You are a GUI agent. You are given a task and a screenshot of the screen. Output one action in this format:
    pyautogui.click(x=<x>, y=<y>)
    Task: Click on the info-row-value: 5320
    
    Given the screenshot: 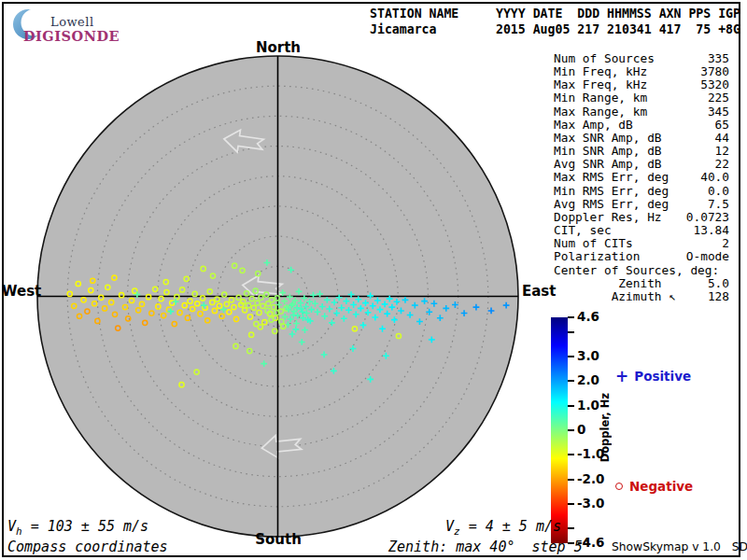 What is the action you would take?
    pyautogui.click(x=715, y=85)
    